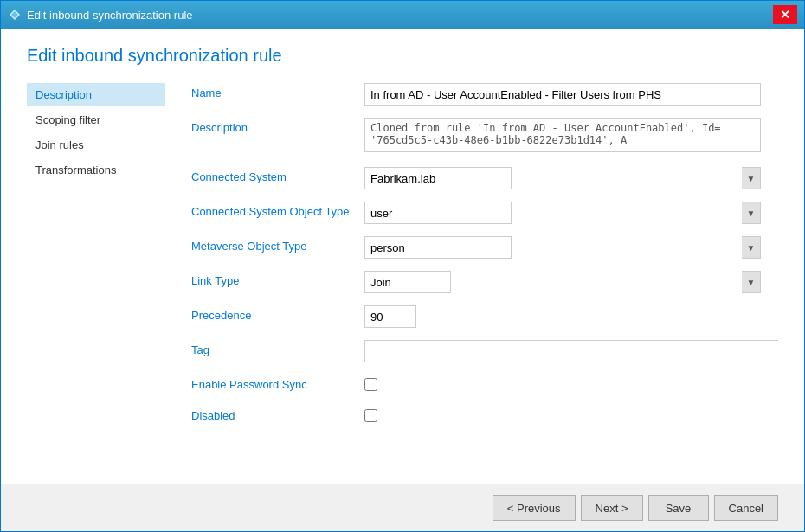 The image size is (805, 532). What do you see at coordinates (370, 384) in the screenshot?
I see `enable-password-sync-checkbox` at bounding box center [370, 384].